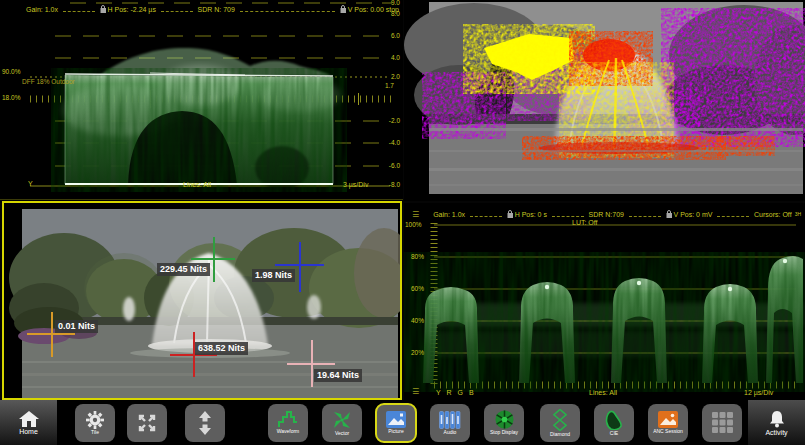  What do you see at coordinates (288, 423) in the screenshot?
I see `waveform-button: Waveform` at bounding box center [288, 423].